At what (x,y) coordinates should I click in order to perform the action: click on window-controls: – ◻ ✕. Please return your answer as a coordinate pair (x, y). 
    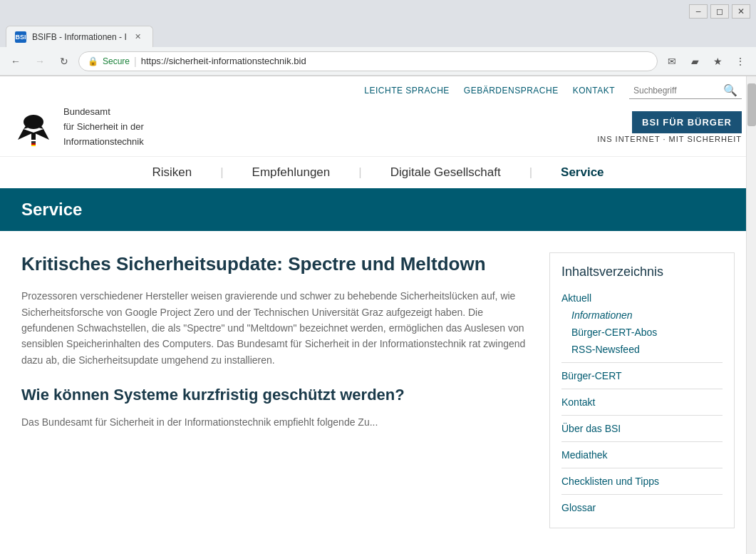
    Looking at the image, I should click on (720, 11).